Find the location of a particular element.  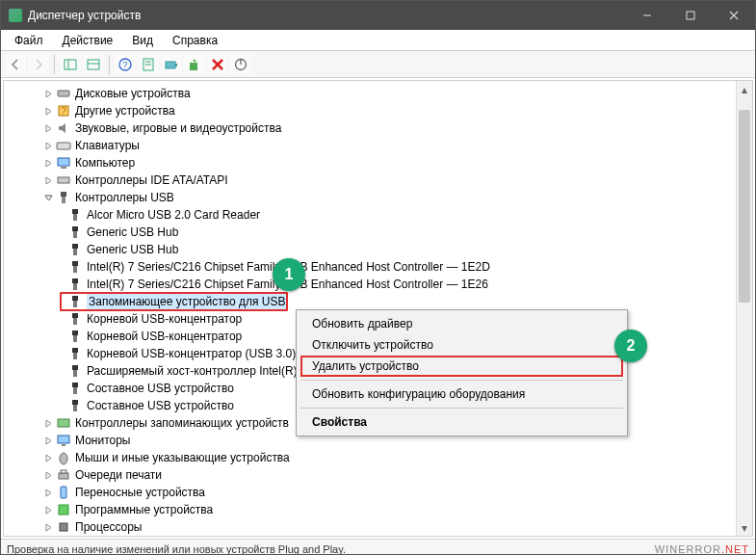

scroll-up-button: ▴ is located at coordinates (744, 89).